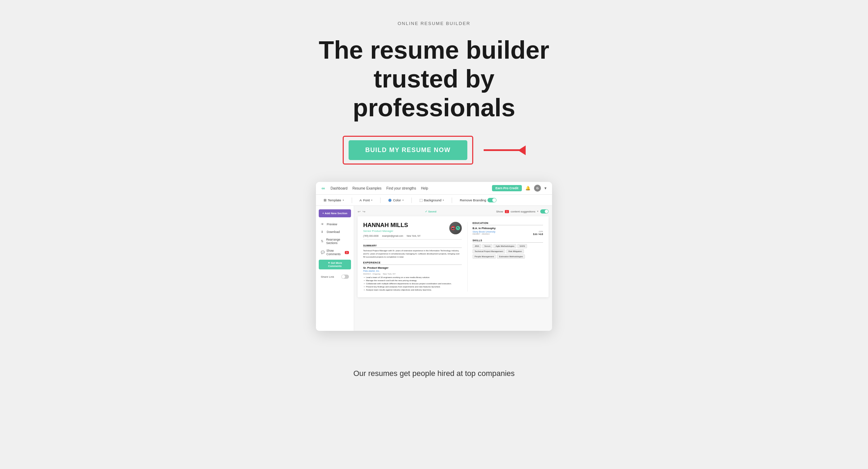  Describe the element at coordinates (335, 241) in the screenshot. I see `sidebar-item-rearrange: ⇅ Rearrange Sections` at that location.